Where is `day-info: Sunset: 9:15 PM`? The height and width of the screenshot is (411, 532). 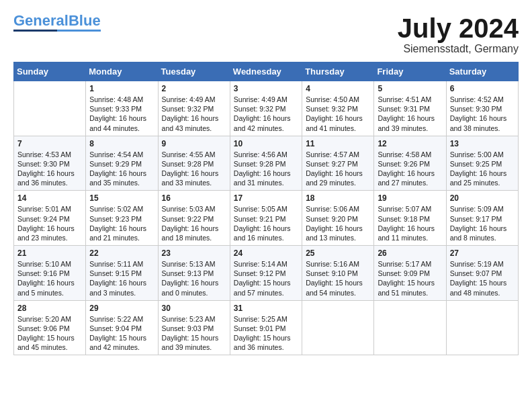 day-info: Sunset: 9:15 PM is located at coordinates (122, 273).